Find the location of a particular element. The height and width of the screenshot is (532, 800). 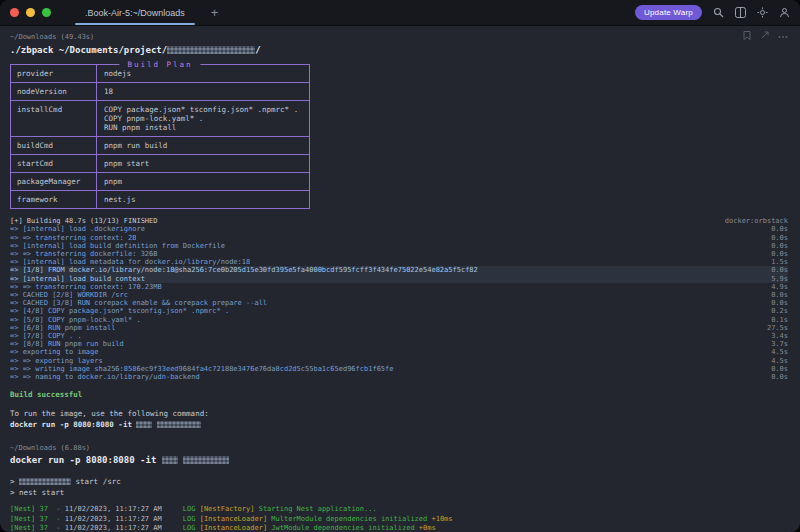

more-options-icon is located at coordinates (783, 37).